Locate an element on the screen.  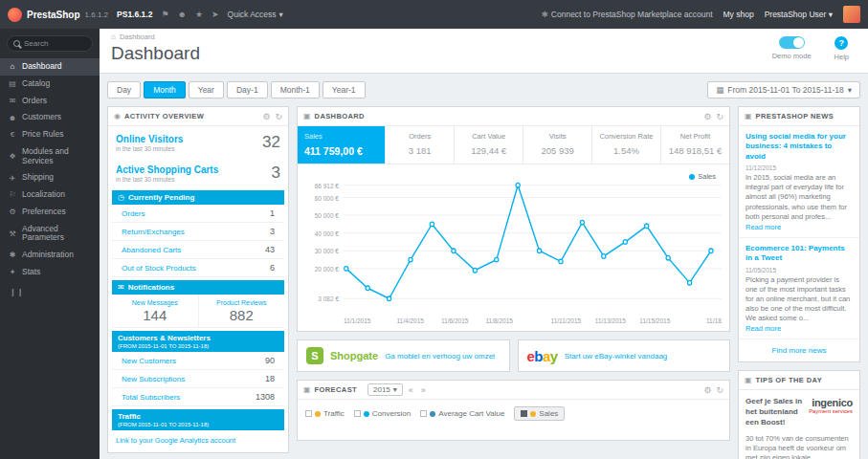
cart-icon: ⚑ is located at coordinates (165, 14).